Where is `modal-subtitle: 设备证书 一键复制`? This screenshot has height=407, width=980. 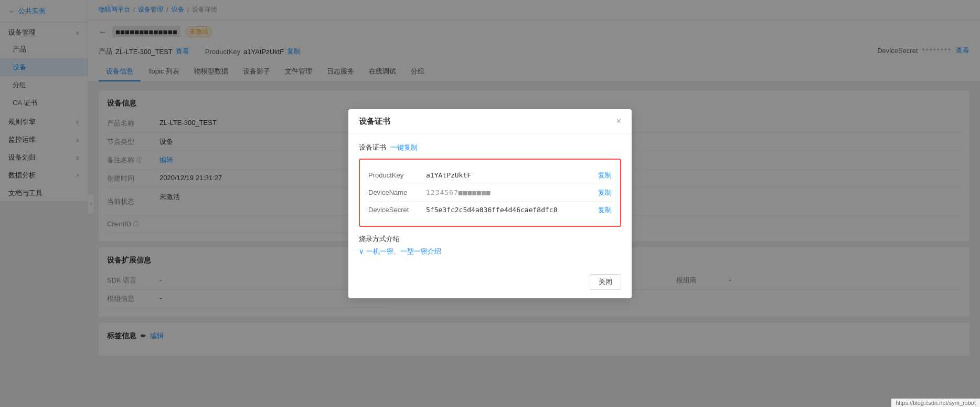 modal-subtitle: 设备证书 一键复制 is located at coordinates (490, 148).